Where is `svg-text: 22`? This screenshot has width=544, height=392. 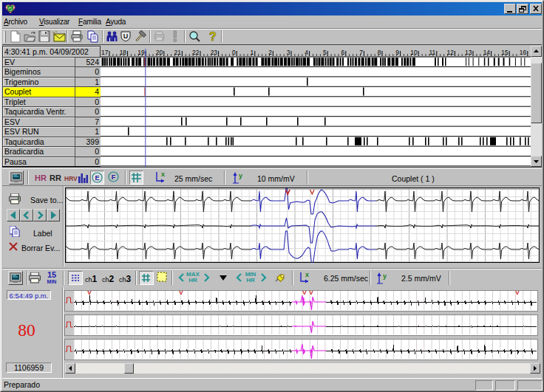 svg-text: 22 is located at coordinates (196, 52).